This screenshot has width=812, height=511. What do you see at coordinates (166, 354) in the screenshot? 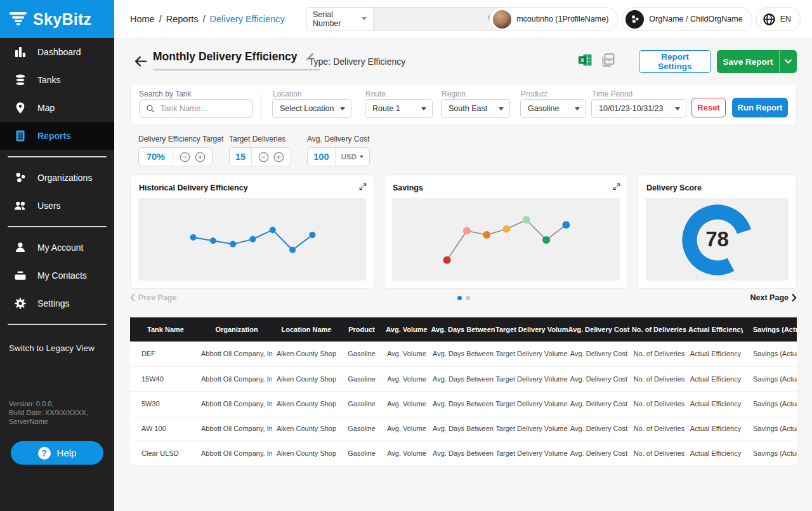
I see `table-cell: DEF` at bounding box center [166, 354].